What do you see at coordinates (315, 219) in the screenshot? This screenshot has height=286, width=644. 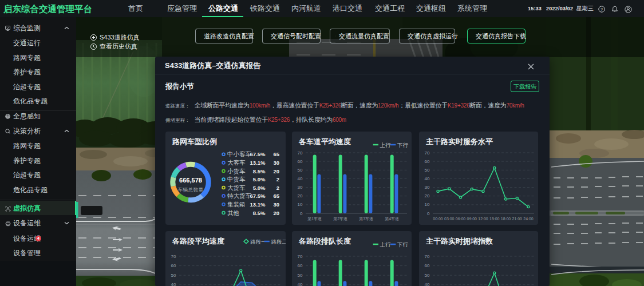 I see `svg-text: 第1车道` at bounding box center [315, 219].